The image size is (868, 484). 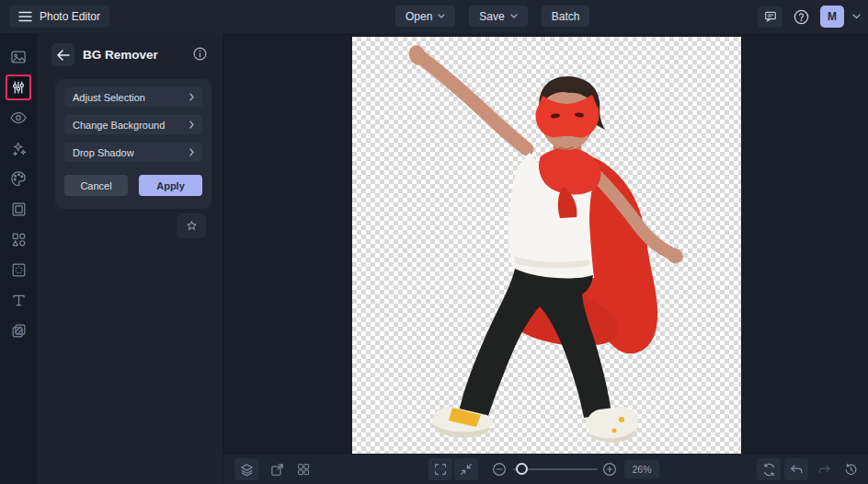 What do you see at coordinates (18, 87) in the screenshot?
I see `sidebar-item-adjustments` at bounding box center [18, 87].